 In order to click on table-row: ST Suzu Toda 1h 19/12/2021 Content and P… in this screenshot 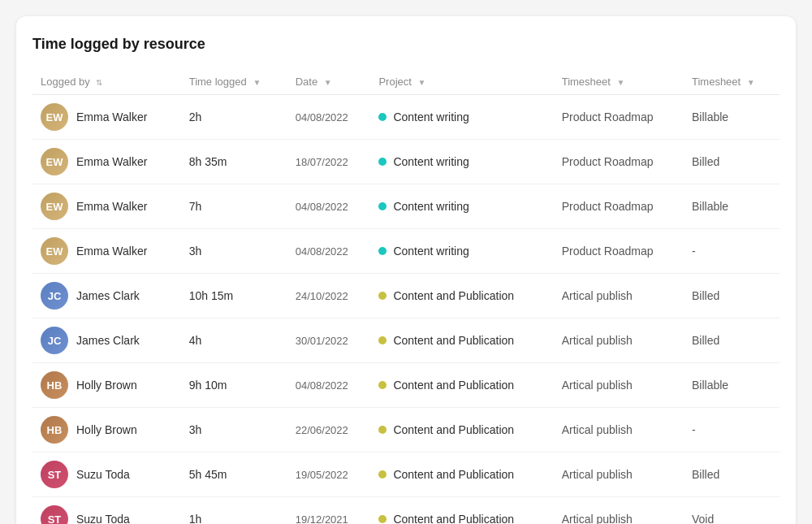, I will do `click(406, 511)`.